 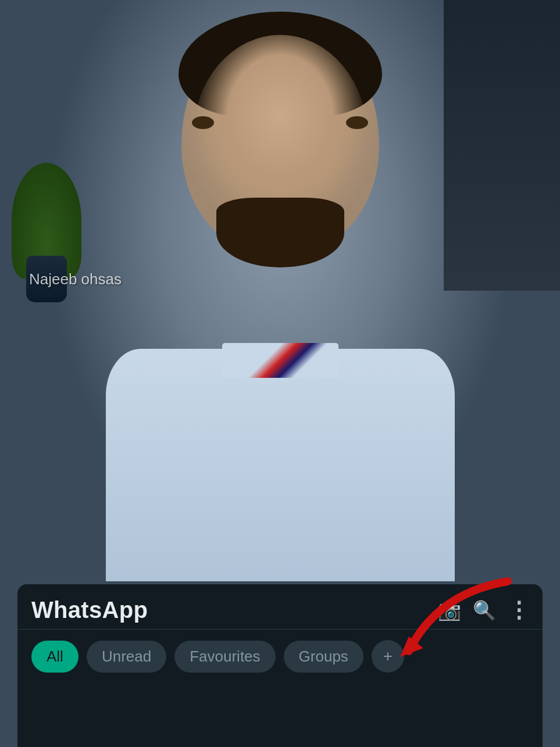 I want to click on tab-all: All, so click(x=55, y=657).